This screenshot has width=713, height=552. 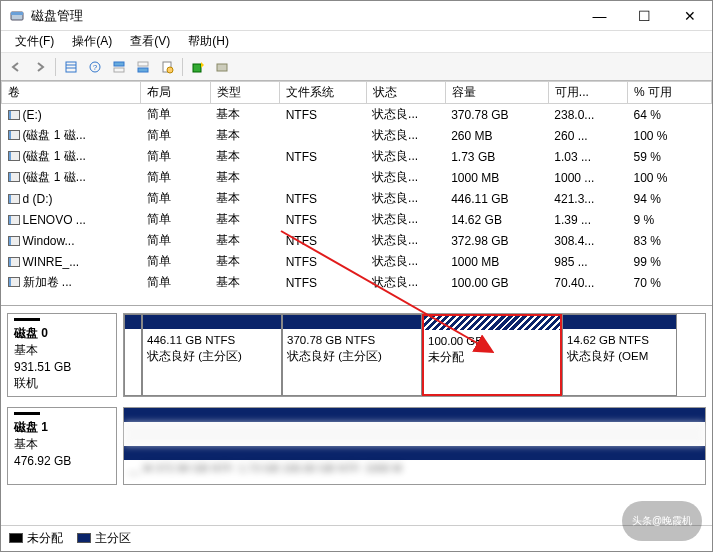 I want to click on table-row: (E:)简单基本NTFS状态良...370.78 GB238.0...64 %, so click(x=357, y=115).